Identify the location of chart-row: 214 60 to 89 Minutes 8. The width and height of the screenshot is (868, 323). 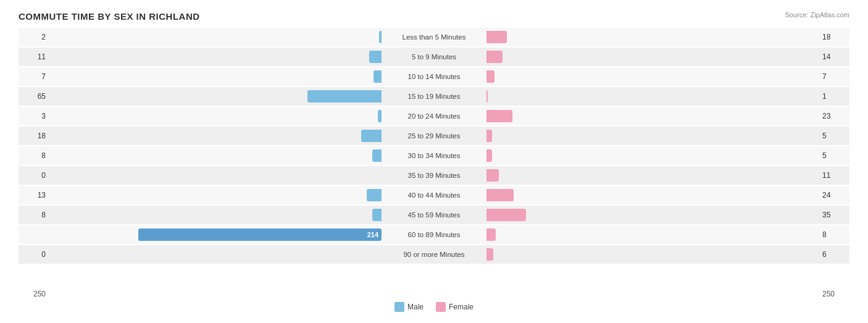
(434, 235).